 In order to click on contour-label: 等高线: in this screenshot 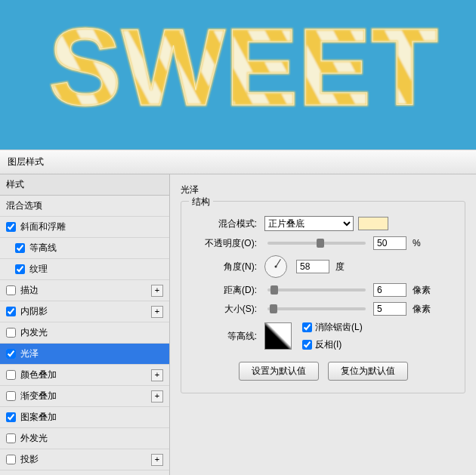, I will do `click(226, 337)`.